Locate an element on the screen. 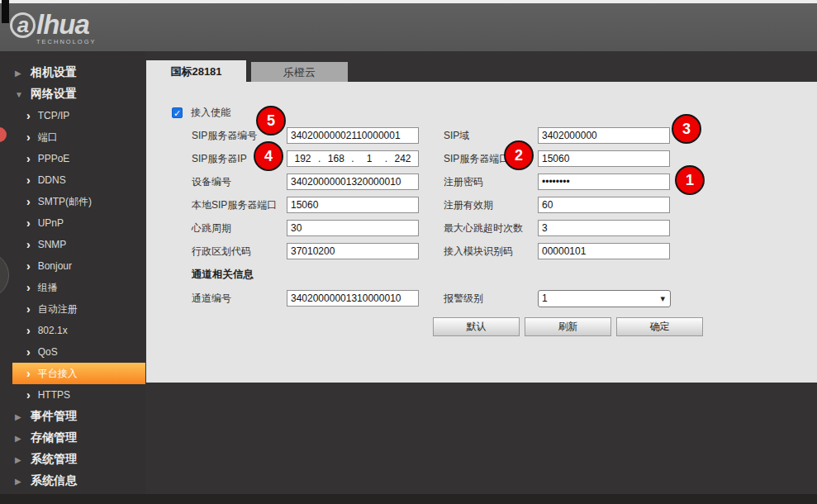 This screenshot has width=817, height=504. register-validity-label: 注册有效期 is located at coordinates (491, 205).